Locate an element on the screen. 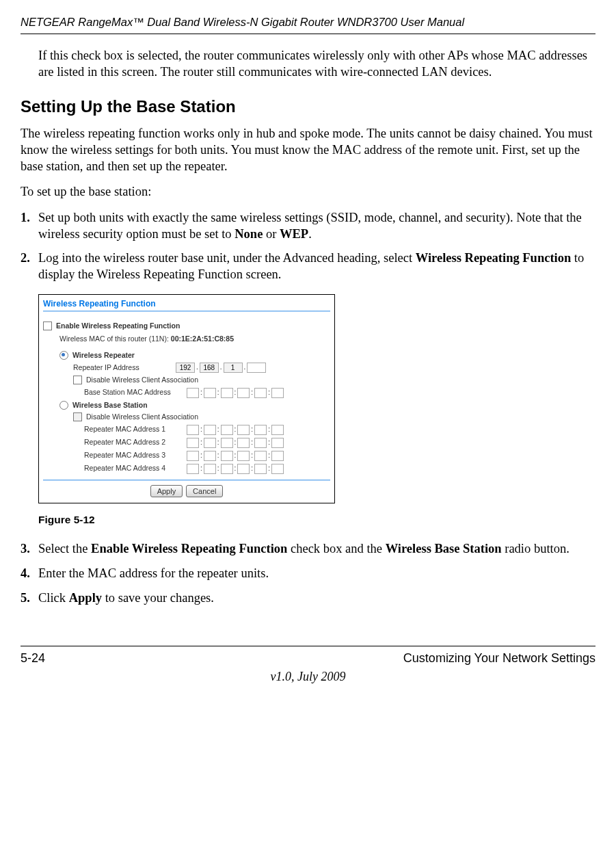  disable-assoc-row-2: Disable Wireless Client Association is located at coordinates (202, 417).